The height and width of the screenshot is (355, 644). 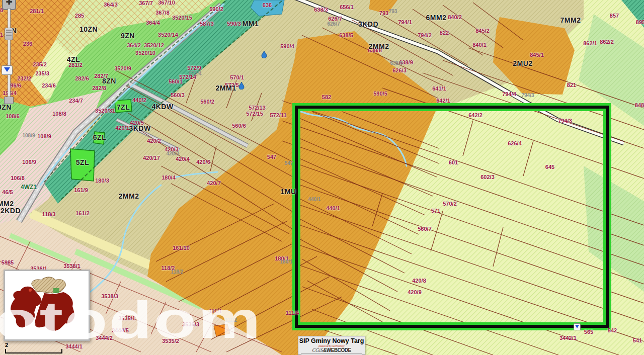 What do you see at coordinates (590, 43) in the screenshot?
I see `parcel-label: 862/1` at bounding box center [590, 43].